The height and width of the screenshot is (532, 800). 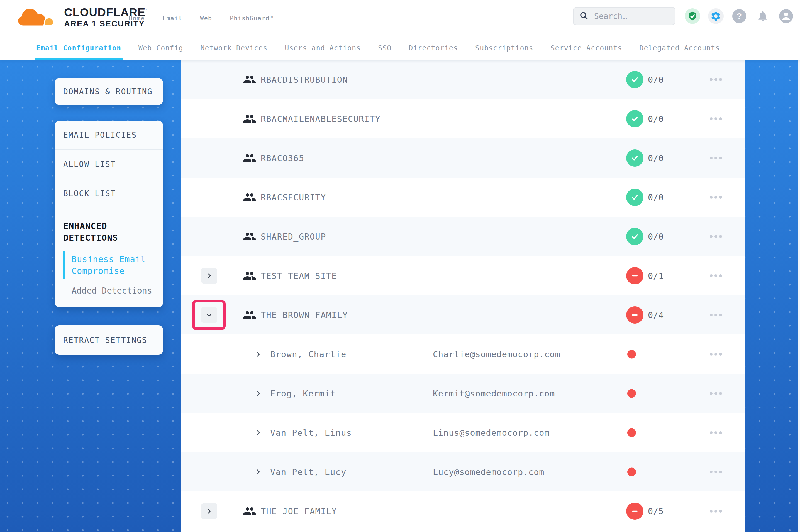 I want to click on cloudflare-logo-icon, so click(x=38, y=17).